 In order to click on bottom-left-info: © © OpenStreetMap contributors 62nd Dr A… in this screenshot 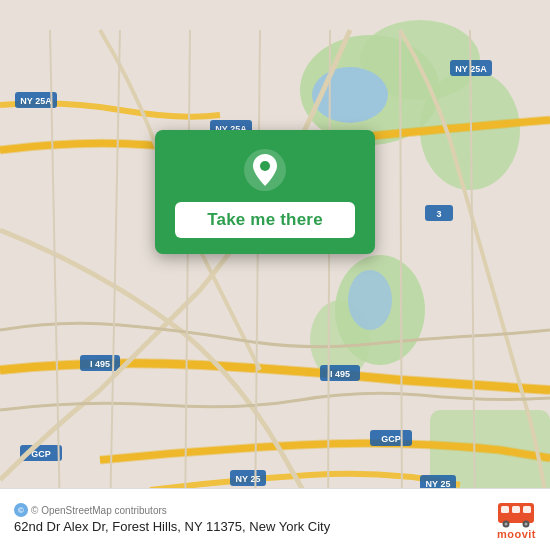, I will do `click(172, 520)`.